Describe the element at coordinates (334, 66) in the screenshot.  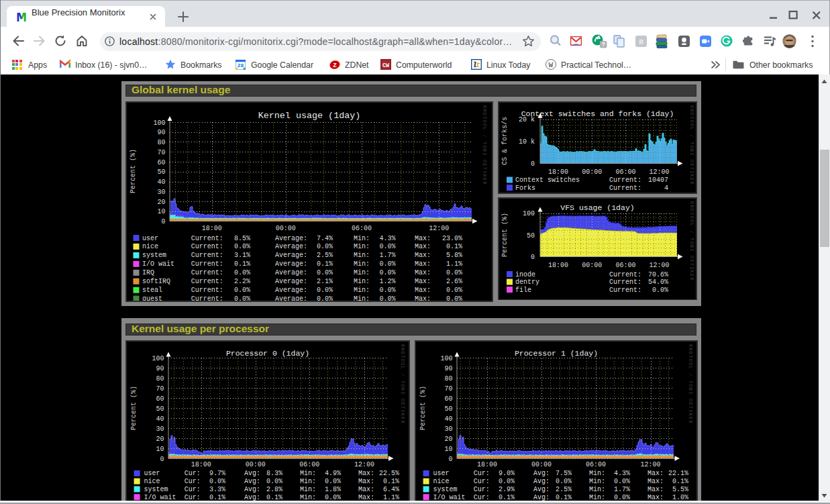
I see `svg-text: Z` at that location.